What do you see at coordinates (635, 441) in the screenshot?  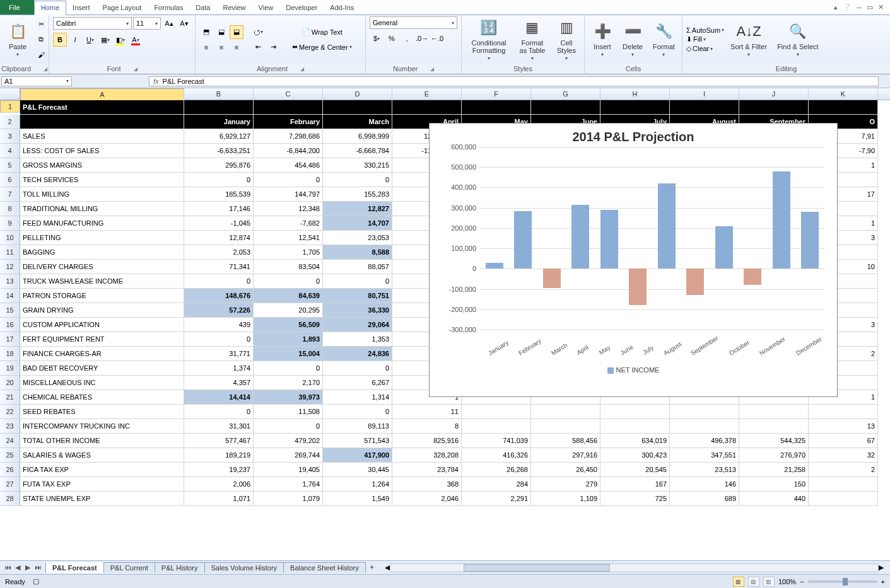 I see `cell: 634,019` at bounding box center [635, 441].